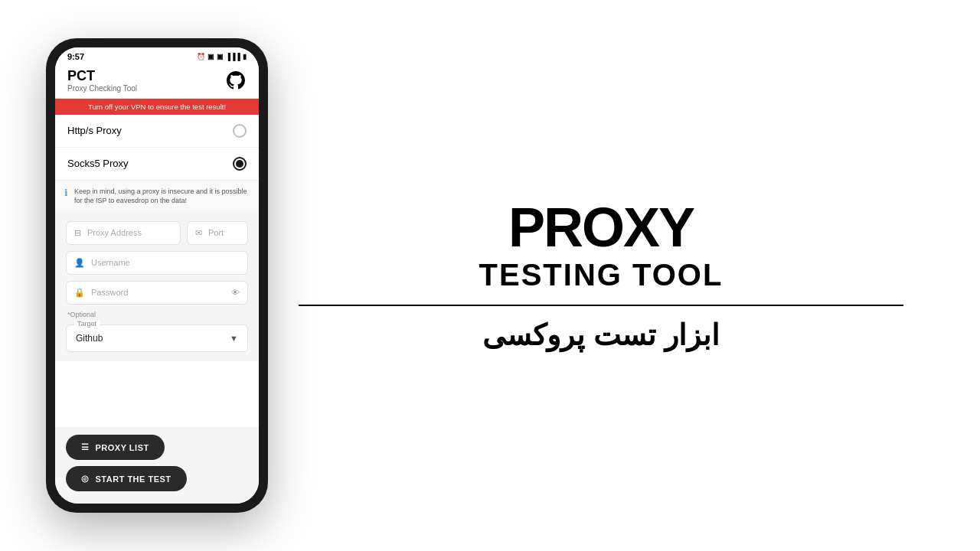 Image resolution: width=980 pixels, height=551 pixels. Describe the element at coordinates (115, 447) in the screenshot. I see `proxy-list-button: ☰ PROXY LIST` at that location.